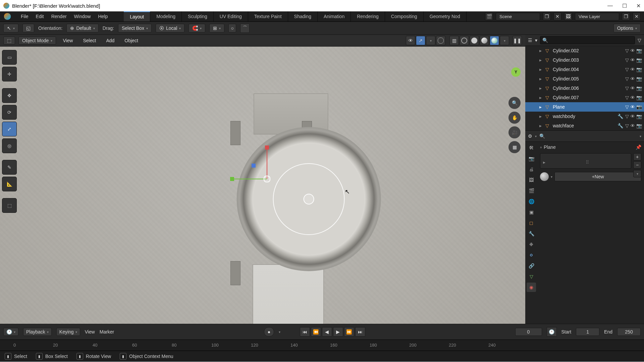 The width and height of the screenshot is (644, 362). I want to click on menu-render: Render, so click(59, 16).